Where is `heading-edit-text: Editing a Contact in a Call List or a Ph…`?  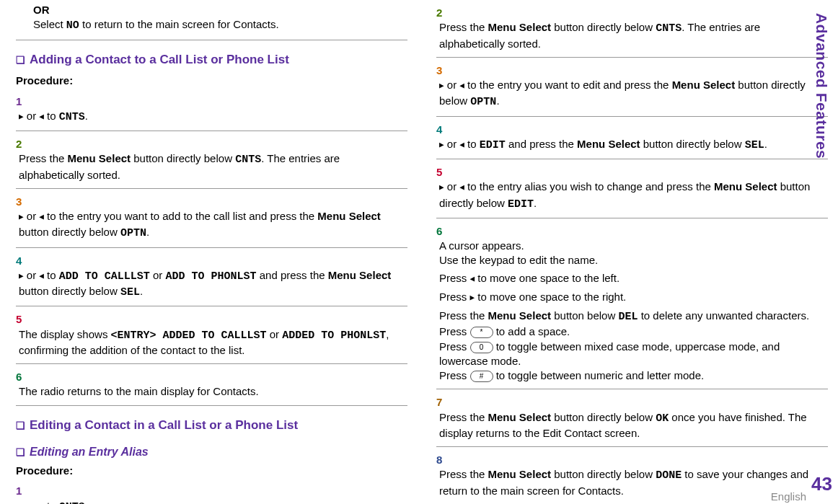 heading-edit-text: Editing a Contact in a Call List or a Ph… is located at coordinates (164, 425).